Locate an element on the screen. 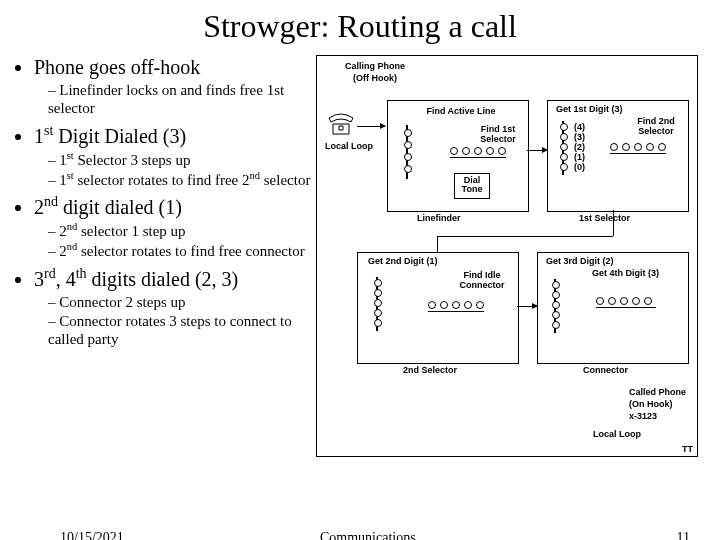  find-idle-label: Find Idle Connector is located at coordinates (482, 281).